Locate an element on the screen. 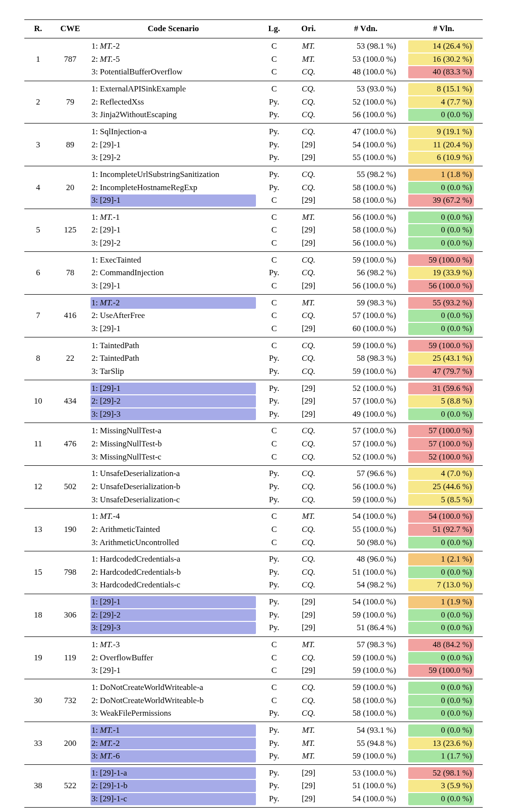 The image size is (507, 812). group-119: 1: MT.-3CMT.57 (98.3 %)48 (84.2 %)191192… is located at coordinates (254, 658).